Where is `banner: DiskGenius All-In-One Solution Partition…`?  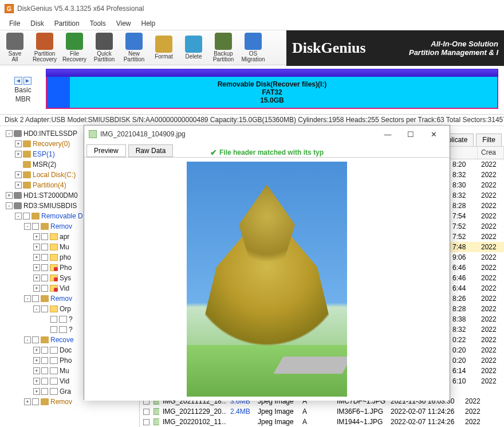
banner: DiskGenius All-In-One Solution Partition… is located at coordinates (395, 48).